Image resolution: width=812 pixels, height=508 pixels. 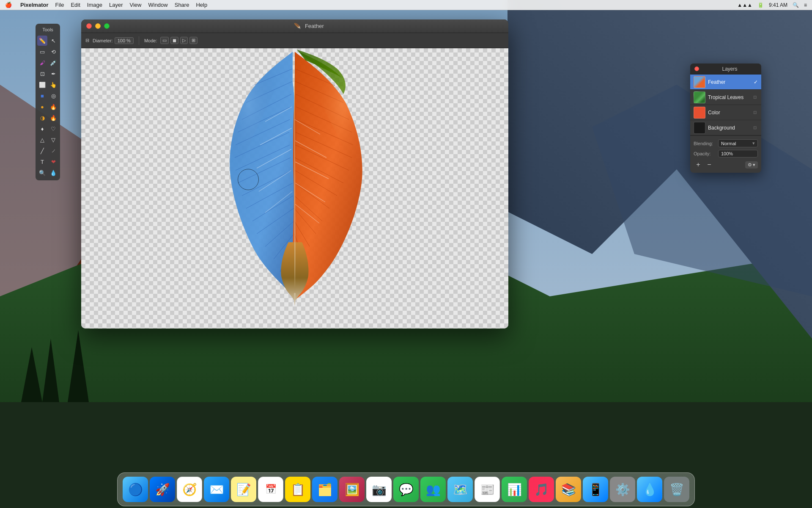 What do you see at coordinates (59, 5) in the screenshot?
I see `menubar-file: File` at bounding box center [59, 5].